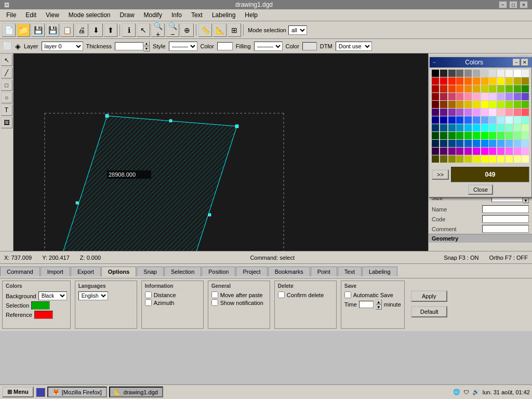 Image resolution: width=532 pixels, height=399 pixels. I want to click on dtm-select: Dont use, so click(354, 46).